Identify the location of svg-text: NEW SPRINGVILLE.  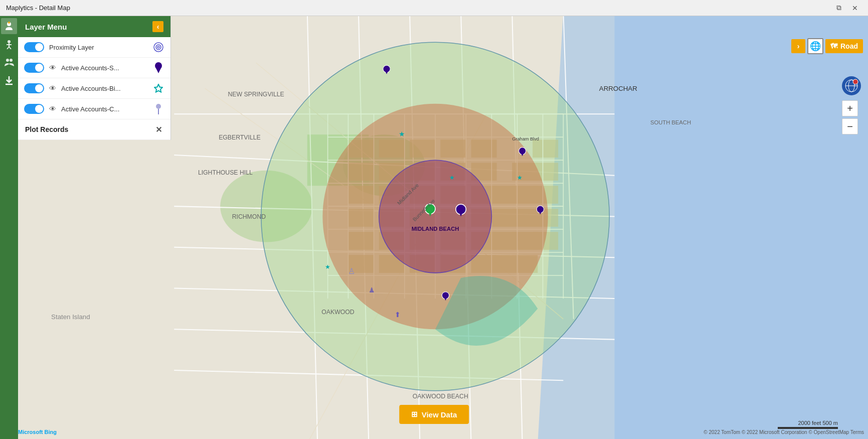
(256, 94).